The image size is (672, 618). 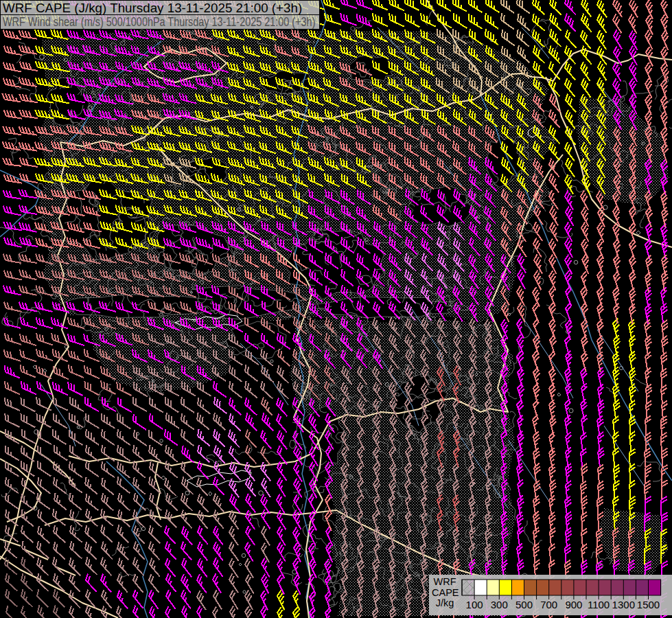 What do you see at coordinates (648, 604) in the screenshot?
I see `svg-text: 1500` at bounding box center [648, 604].